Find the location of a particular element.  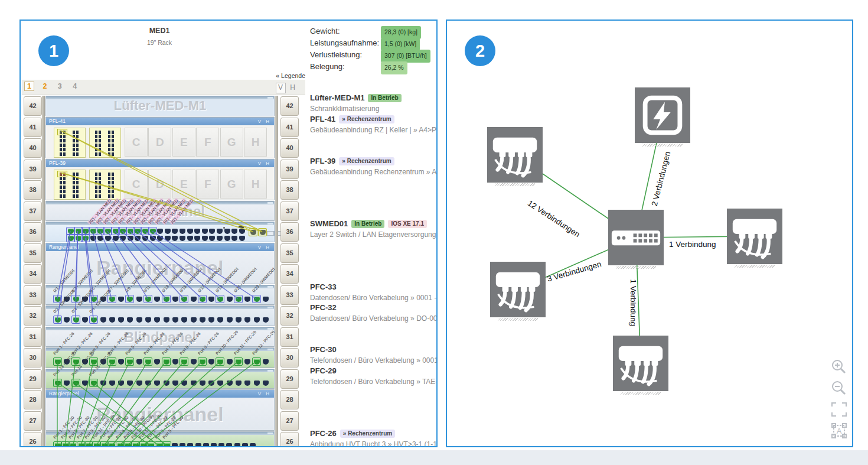

rack-unit-pfl-39: PFL-39V HCDEFGH is located at coordinates (160, 180).